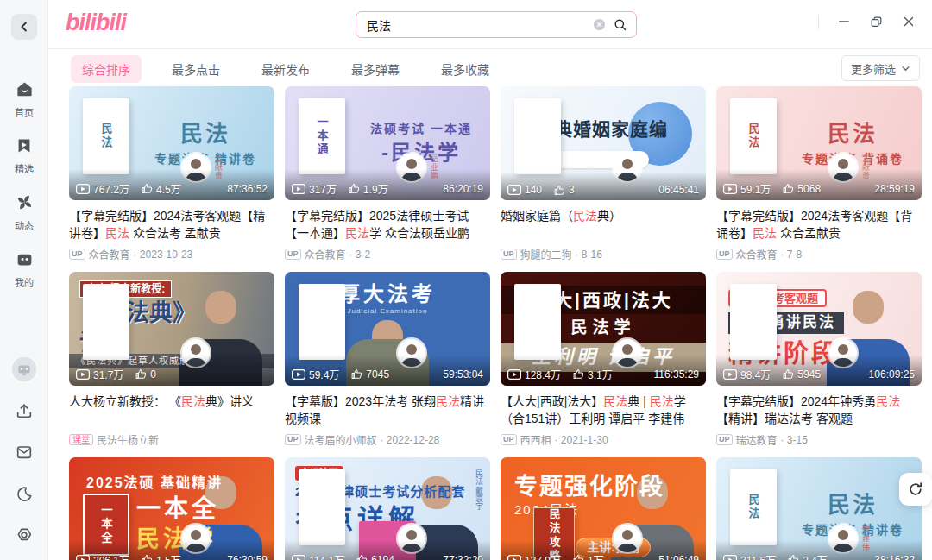 The width and height of the screenshot is (932, 560). Describe the element at coordinates (387, 143) in the screenshot. I see `video-thumbnail: 法硕考试 一本通-民法学 一本通 岳业鹏 317万 1.9万 86:20:19` at that location.